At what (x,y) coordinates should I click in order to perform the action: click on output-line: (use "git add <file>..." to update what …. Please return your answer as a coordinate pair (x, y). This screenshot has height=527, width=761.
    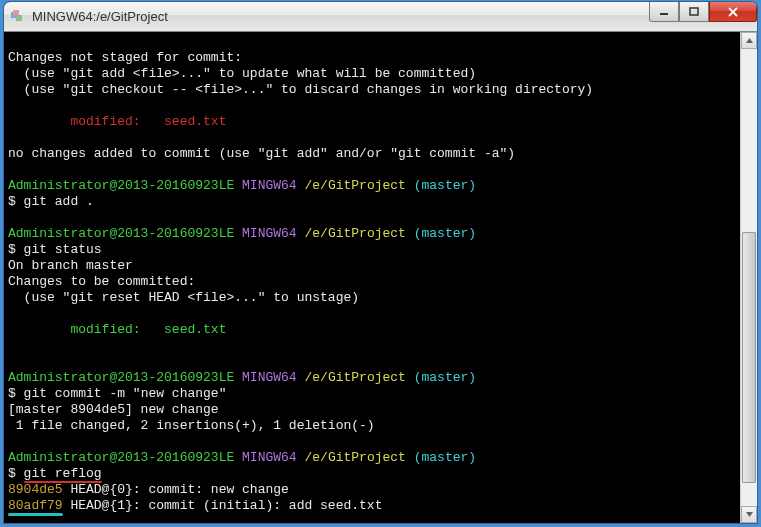
    Looking at the image, I should click on (242, 74).